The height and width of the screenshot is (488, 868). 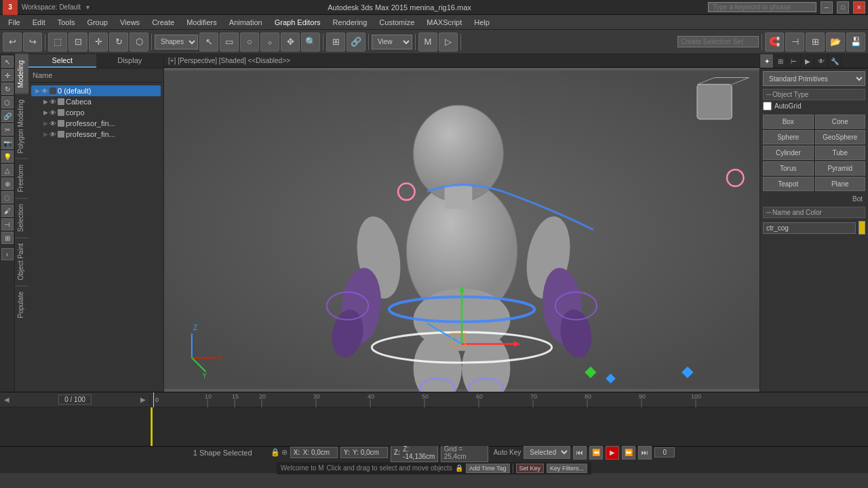 What do you see at coordinates (7, 102) in the screenshot?
I see `tool-scale: ⬡` at bounding box center [7, 102].